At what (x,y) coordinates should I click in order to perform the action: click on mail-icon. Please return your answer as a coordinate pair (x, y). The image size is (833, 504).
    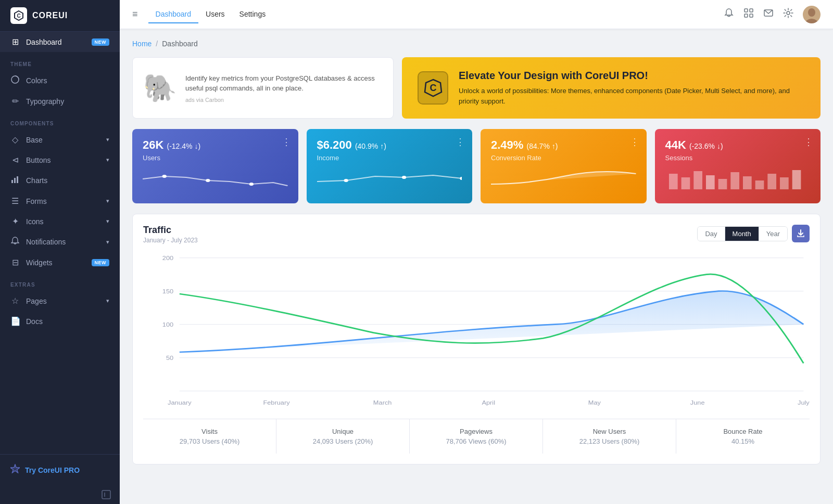
    Looking at the image, I should click on (768, 15).